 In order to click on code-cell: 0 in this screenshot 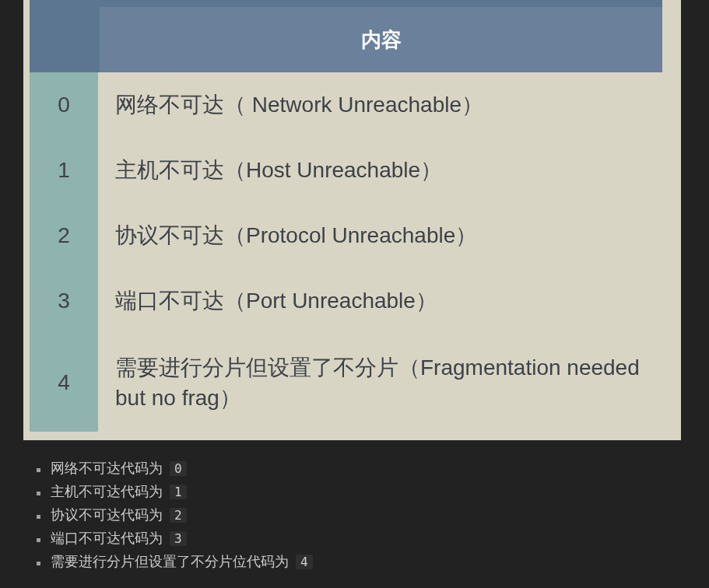, I will do `click(65, 105)`.